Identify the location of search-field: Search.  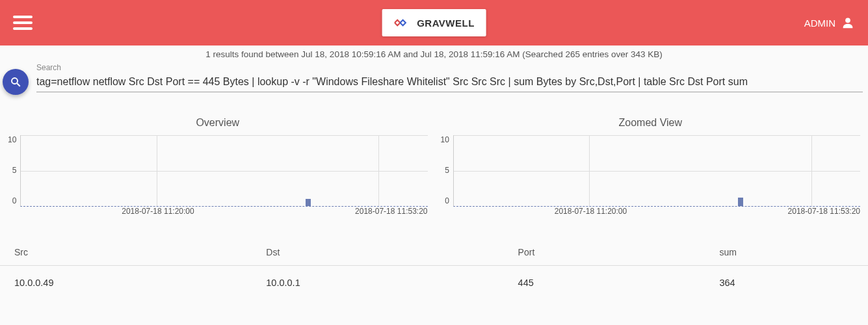
(450, 78).